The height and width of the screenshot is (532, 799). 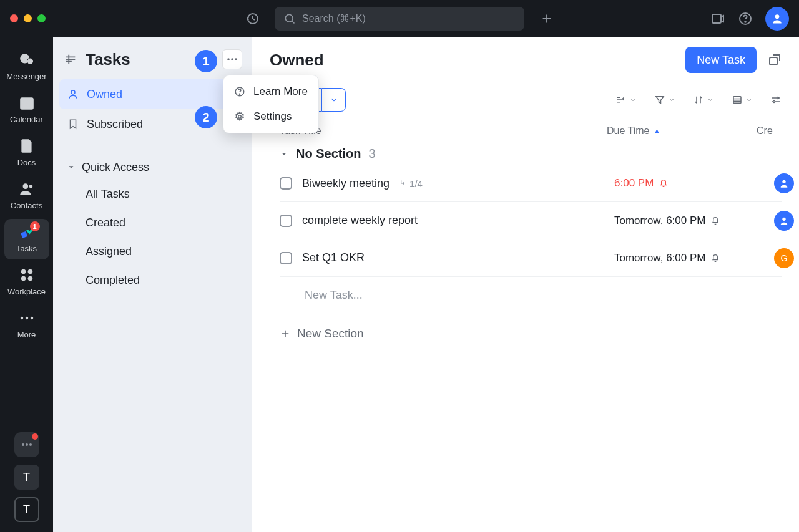 What do you see at coordinates (27, 326) in the screenshot?
I see `sidebar-item-more: More` at bounding box center [27, 326].